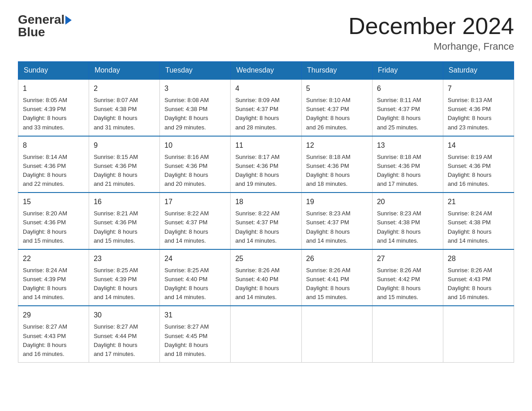  I want to click on day-number: 8, so click(54, 146).